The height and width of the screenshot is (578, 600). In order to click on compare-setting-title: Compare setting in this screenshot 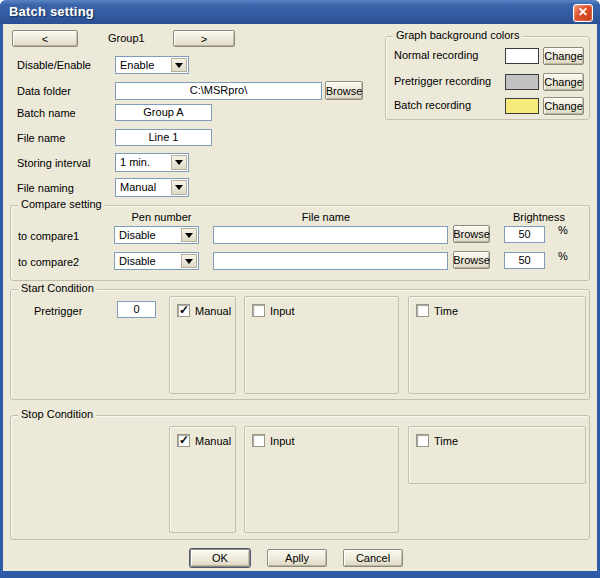, I will do `click(62, 204)`.